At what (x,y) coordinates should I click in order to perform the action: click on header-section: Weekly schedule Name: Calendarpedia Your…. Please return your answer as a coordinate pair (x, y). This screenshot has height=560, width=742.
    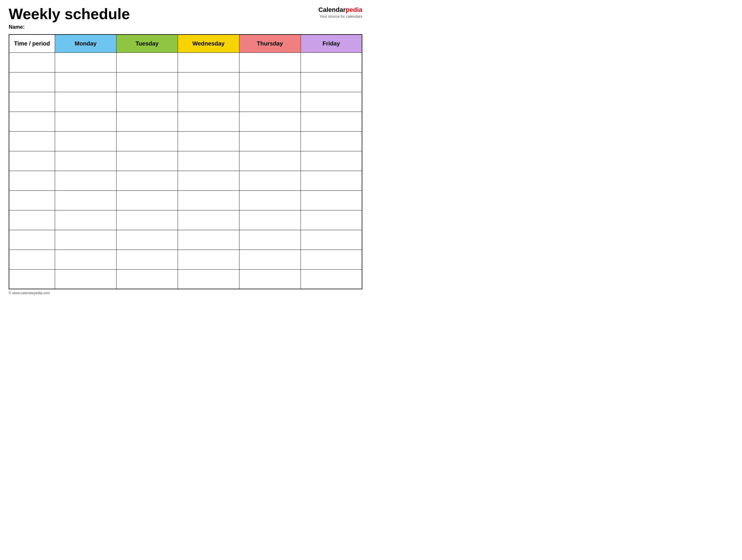
    Looking at the image, I should click on (186, 18).